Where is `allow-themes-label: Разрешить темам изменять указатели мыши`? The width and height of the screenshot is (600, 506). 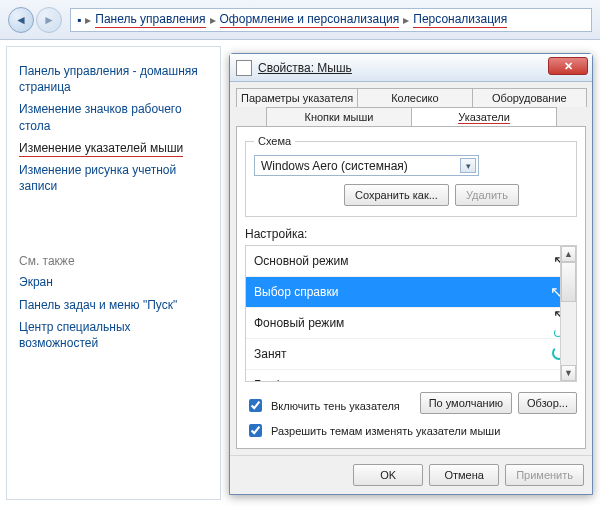
allow-themes-label: Разрешить темам изменять указатели мыши is located at coordinates (386, 431).